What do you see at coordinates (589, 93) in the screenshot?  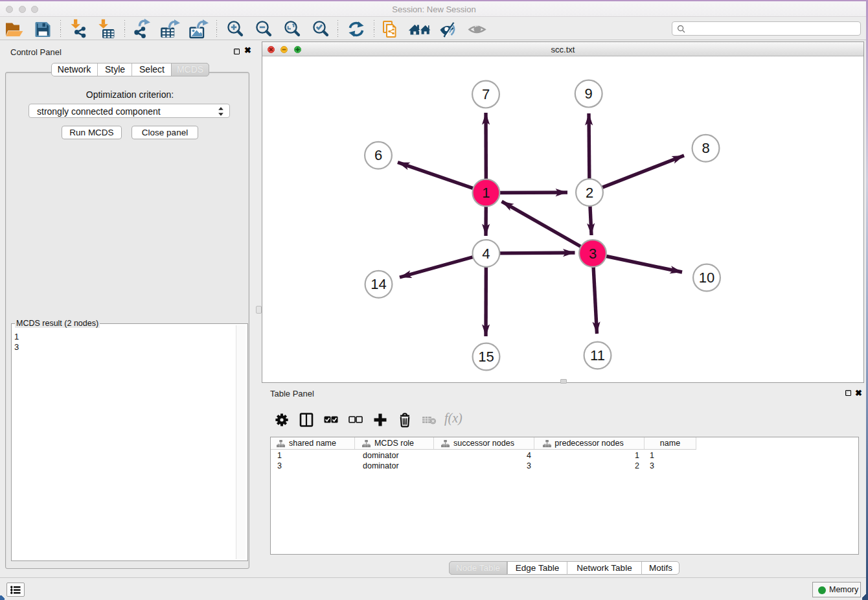 I see `svg-text: 9` at bounding box center [589, 93].